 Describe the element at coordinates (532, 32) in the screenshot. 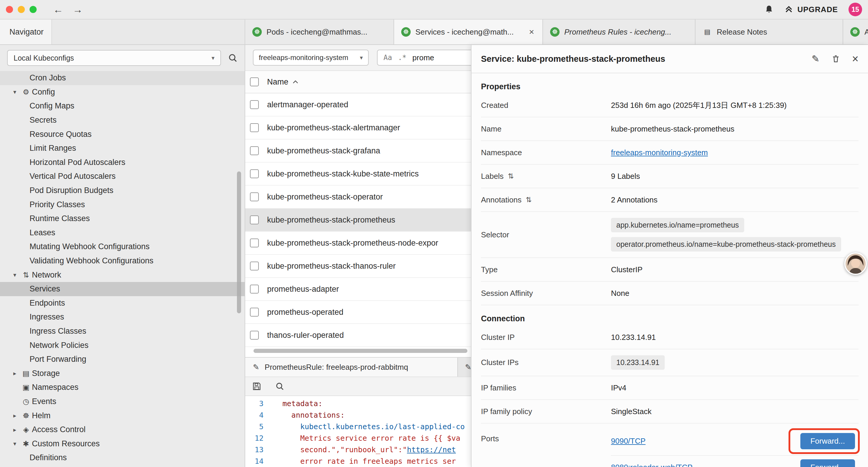

I see `close-tab-icon: ×` at that location.